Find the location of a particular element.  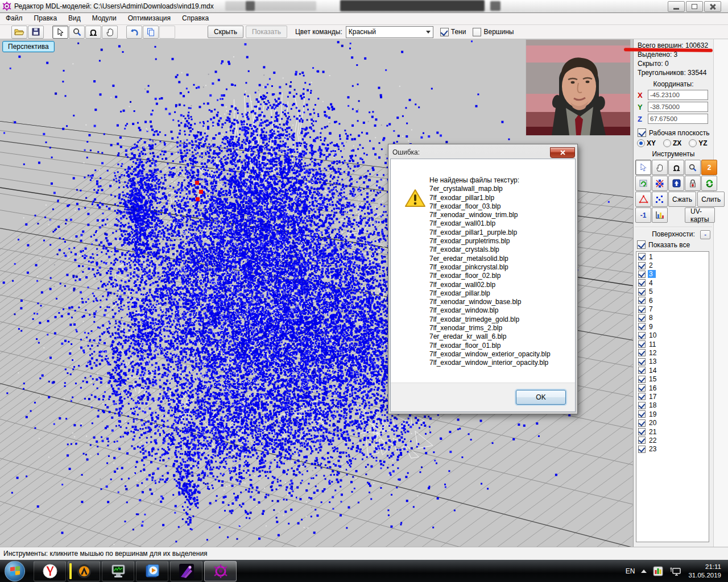

surface-list-item: 21 is located at coordinates (672, 432).